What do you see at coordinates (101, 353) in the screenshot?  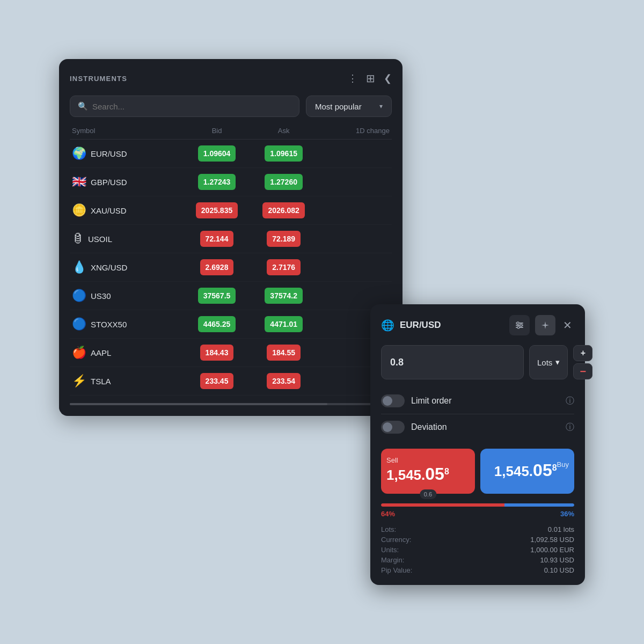 I see `symbol-name: AAPL` at bounding box center [101, 353].